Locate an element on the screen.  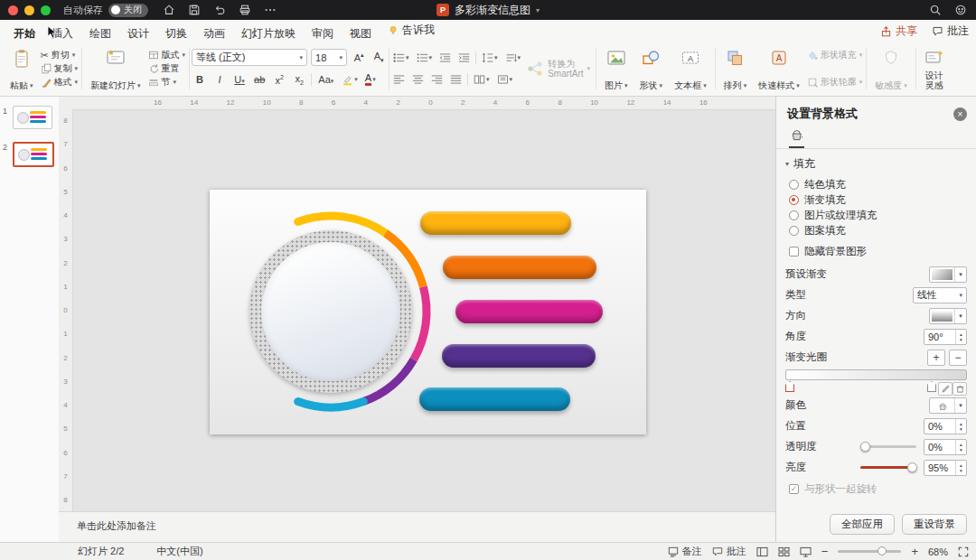
more-commands-icon is located at coordinates (270, 10).